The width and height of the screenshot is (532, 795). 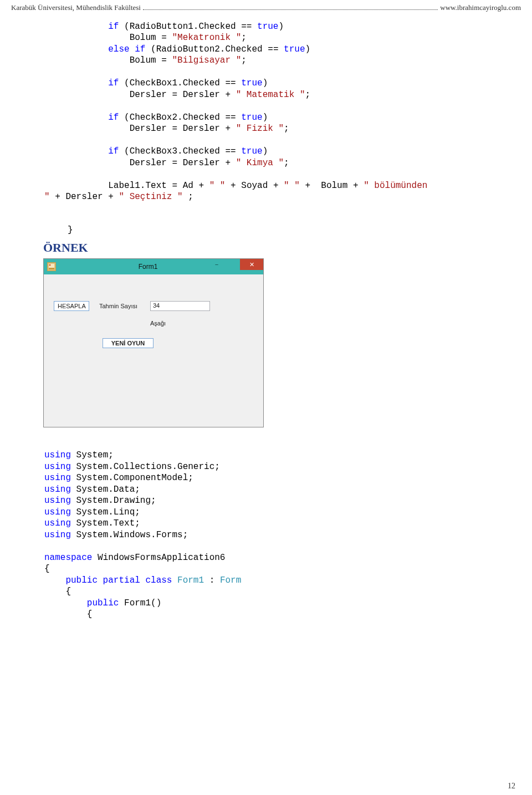 I want to click on ornek-heading: ÖRNEK, so click(x=266, y=247).